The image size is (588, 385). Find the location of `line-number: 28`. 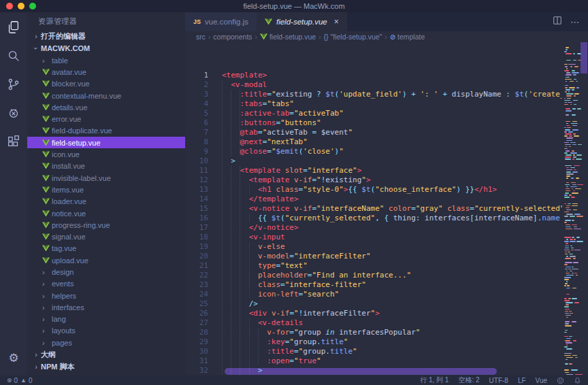

line-number: 28 is located at coordinates (197, 333).